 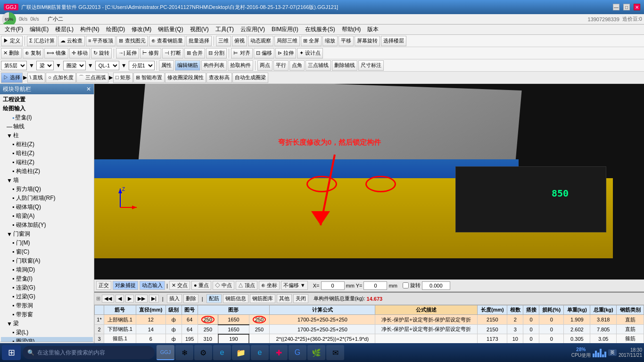 What do you see at coordinates (335, 353) in the screenshot?
I see `taskbar-app-mail: ✉` at bounding box center [335, 353].